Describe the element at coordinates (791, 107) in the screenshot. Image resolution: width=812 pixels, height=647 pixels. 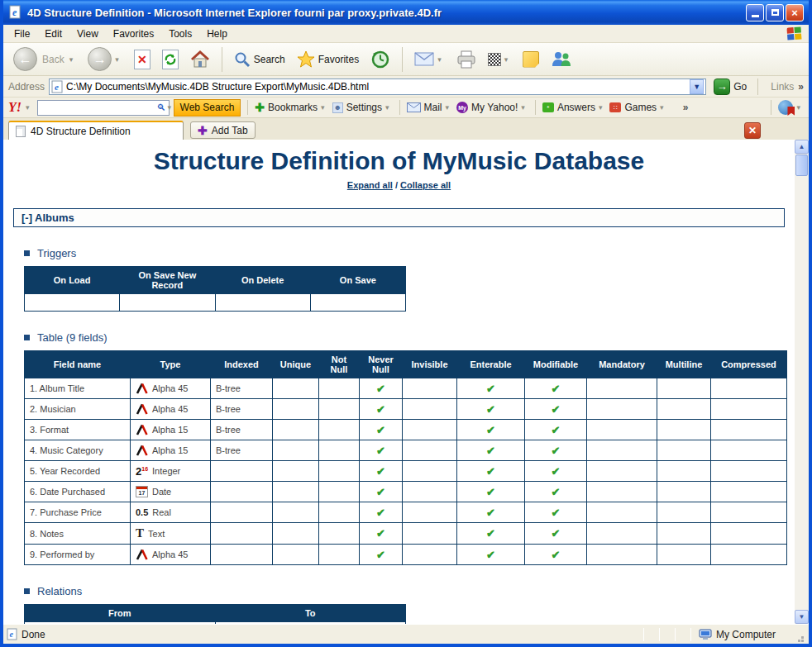
I see `adobe-pdf-button: ▾` at that location.